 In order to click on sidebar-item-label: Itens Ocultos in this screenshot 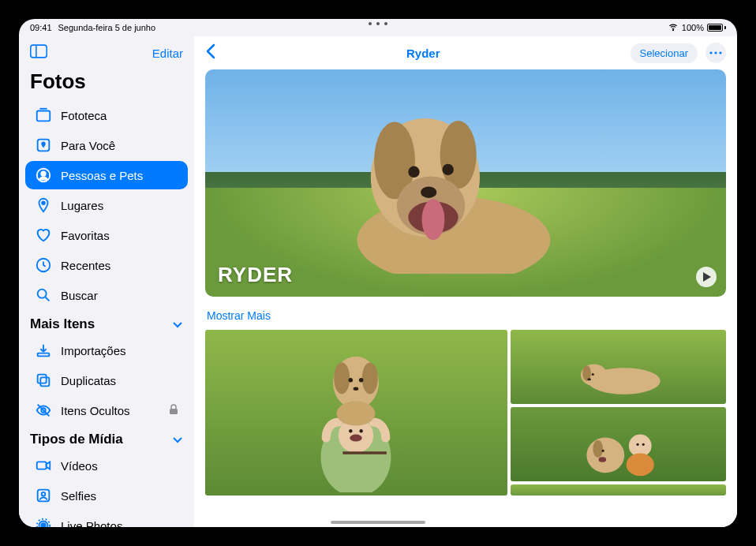, I will do `click(95, 410)`.